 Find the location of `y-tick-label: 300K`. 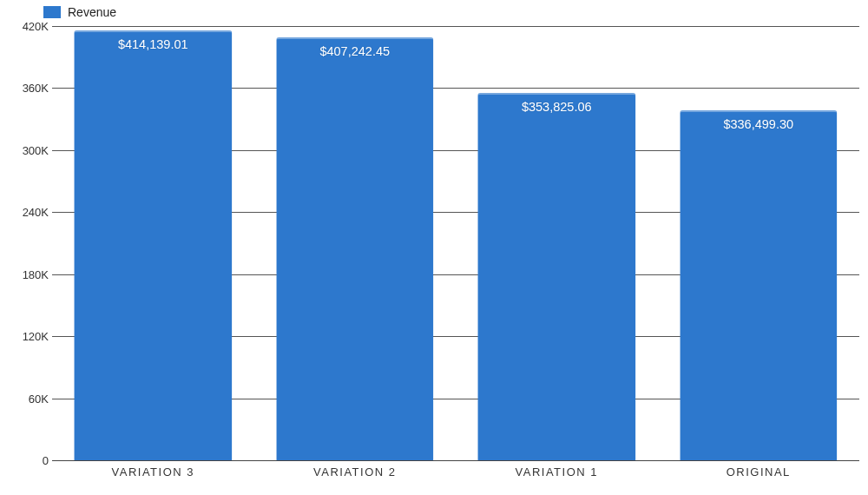

y-tick-label: 300K is located at coordinates (27, 149).